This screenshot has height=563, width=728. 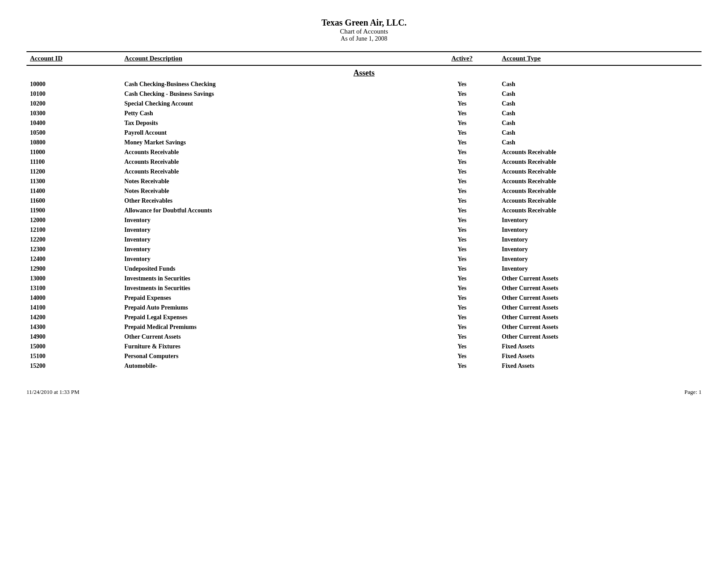 I want to click on table-row: 14100Prepaid Auto PremiumsYesOther Curre…, so click(x=364, y=308).